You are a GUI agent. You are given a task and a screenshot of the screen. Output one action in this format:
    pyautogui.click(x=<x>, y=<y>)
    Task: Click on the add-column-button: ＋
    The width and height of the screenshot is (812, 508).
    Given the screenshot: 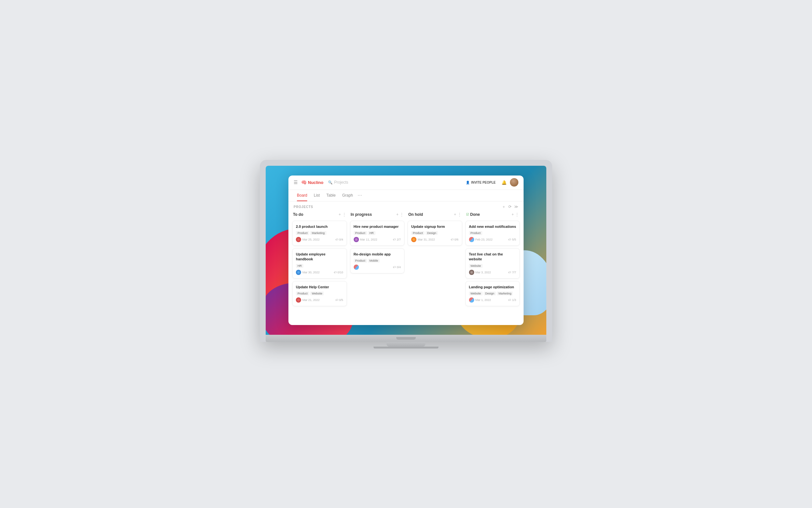 What is the action you would take?
    pyautogui.click(x=504, y=207)
    